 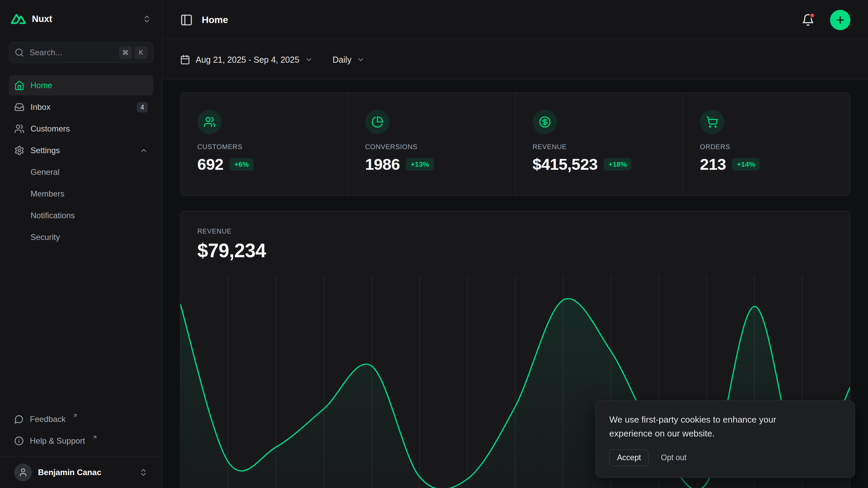 What do you see at coordinates (629, 458) in the screenshot?
I see `accept-button: Accept` at bounding box center [629, 458].